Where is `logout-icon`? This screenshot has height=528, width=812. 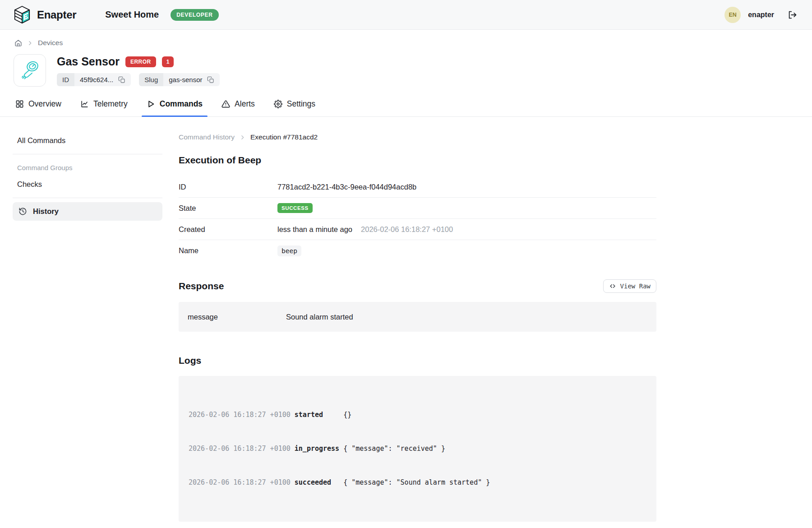
logout-icon is located at coordinates (793, 15).